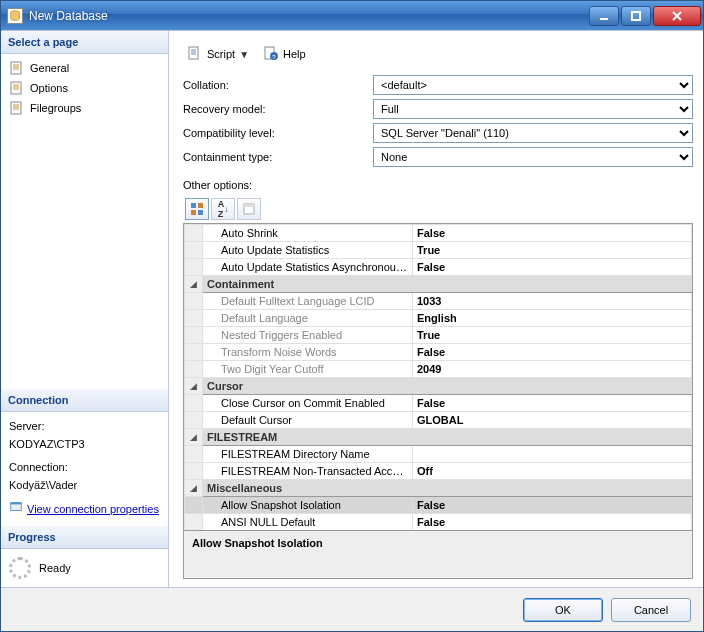 This screenshot has height=632, width=704. I want to click on connection-value: Kodyäž\Vader, so click(84, 486).